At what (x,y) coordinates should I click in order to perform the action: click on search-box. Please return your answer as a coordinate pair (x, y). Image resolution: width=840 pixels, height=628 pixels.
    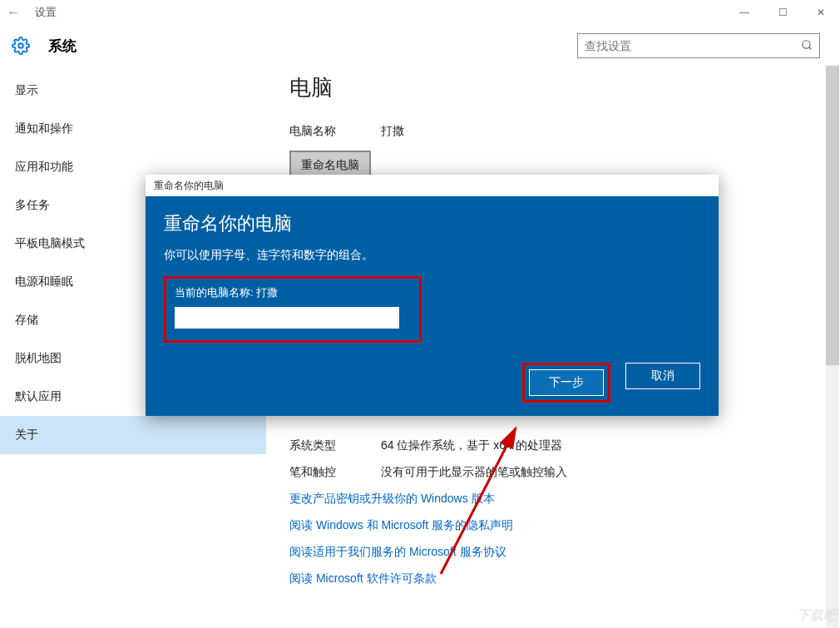
    Looking at the image, I should click on (699, 46).